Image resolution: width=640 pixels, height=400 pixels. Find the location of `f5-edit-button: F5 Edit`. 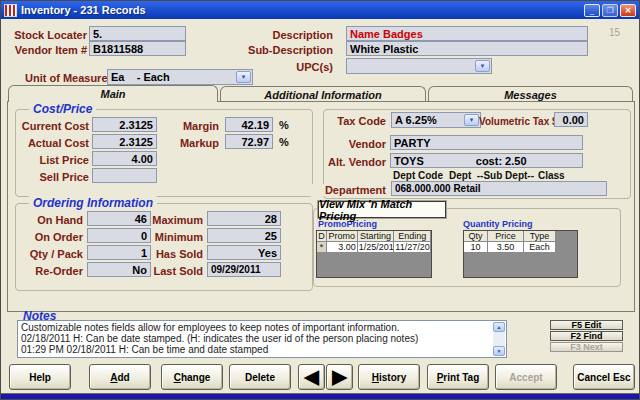

f5-edit-button: F5 Edit is located at coordinates (586, 325).